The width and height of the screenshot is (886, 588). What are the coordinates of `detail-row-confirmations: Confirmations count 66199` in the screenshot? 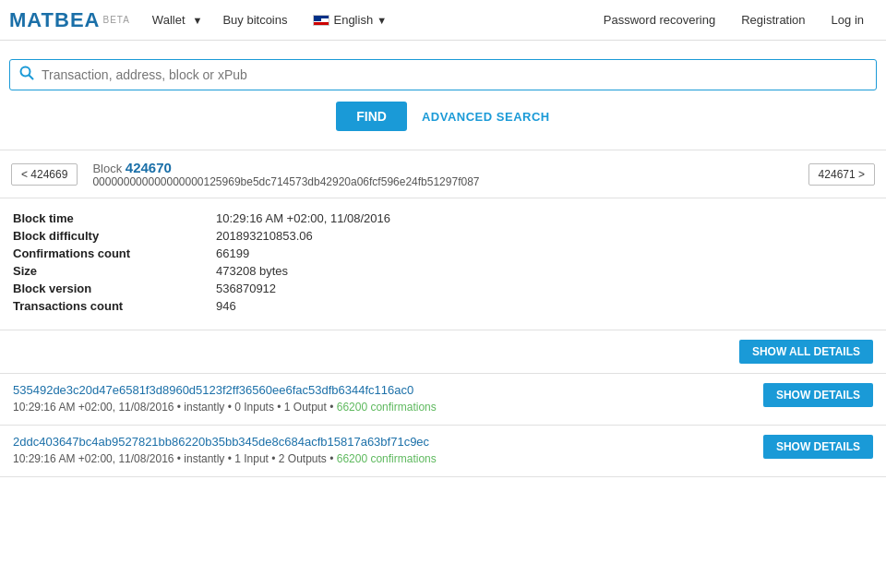 It's located at (443, 253).